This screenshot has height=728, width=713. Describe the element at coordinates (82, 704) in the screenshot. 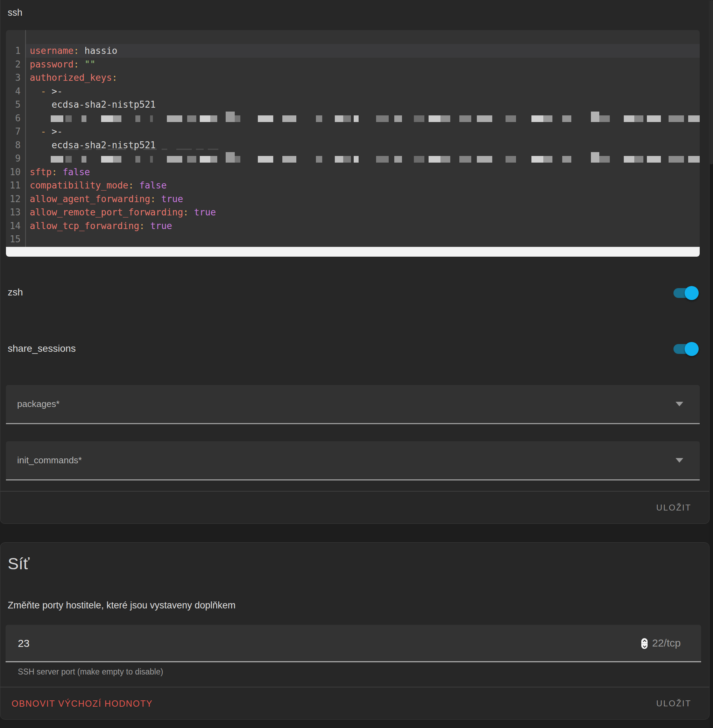

I see `reset-defaults-button: OBNOVIT VÝCHOZÍ HODNOTY` at that location.